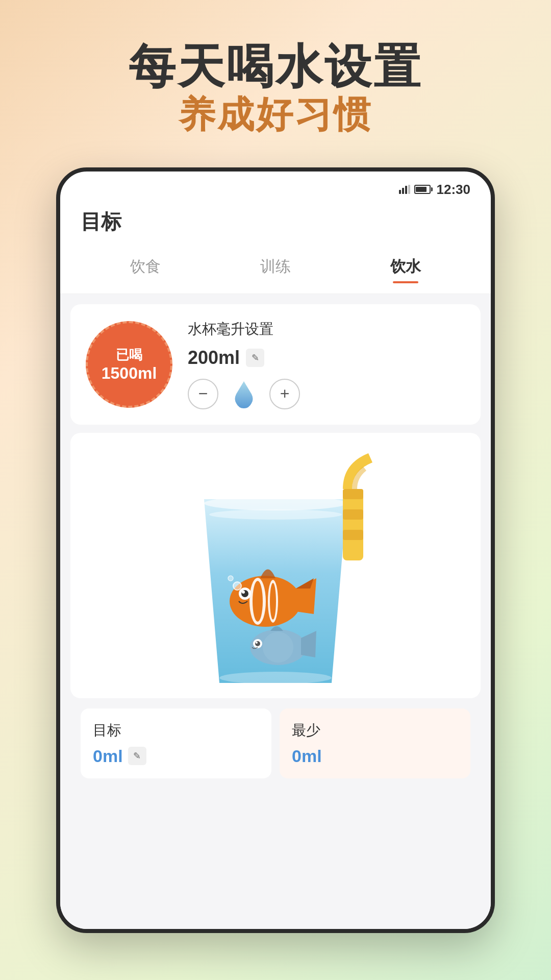 This screenshot has width=551, height=980. Describe the element at coordinates (327, 329) in the screenshot. I see `cup-settings-title: 水杯毫升设置` at that location.